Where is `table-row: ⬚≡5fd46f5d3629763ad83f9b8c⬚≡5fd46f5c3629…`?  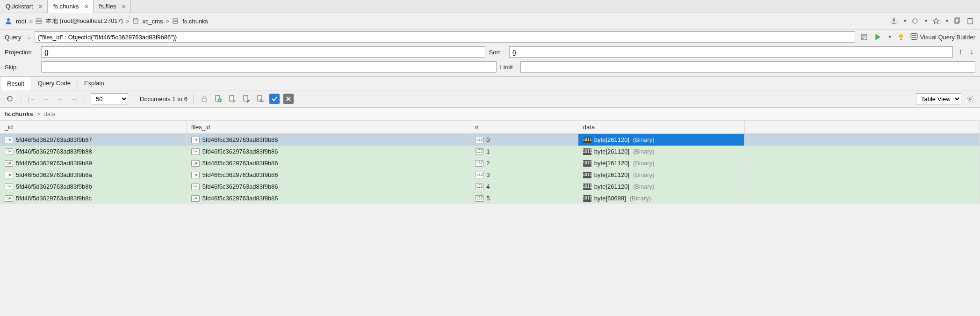
table-row: ⬚≡5fd46f5d3629763ad83f9b8c⬚≡5fd46f5c3629… is located at coordinates (490, 198).